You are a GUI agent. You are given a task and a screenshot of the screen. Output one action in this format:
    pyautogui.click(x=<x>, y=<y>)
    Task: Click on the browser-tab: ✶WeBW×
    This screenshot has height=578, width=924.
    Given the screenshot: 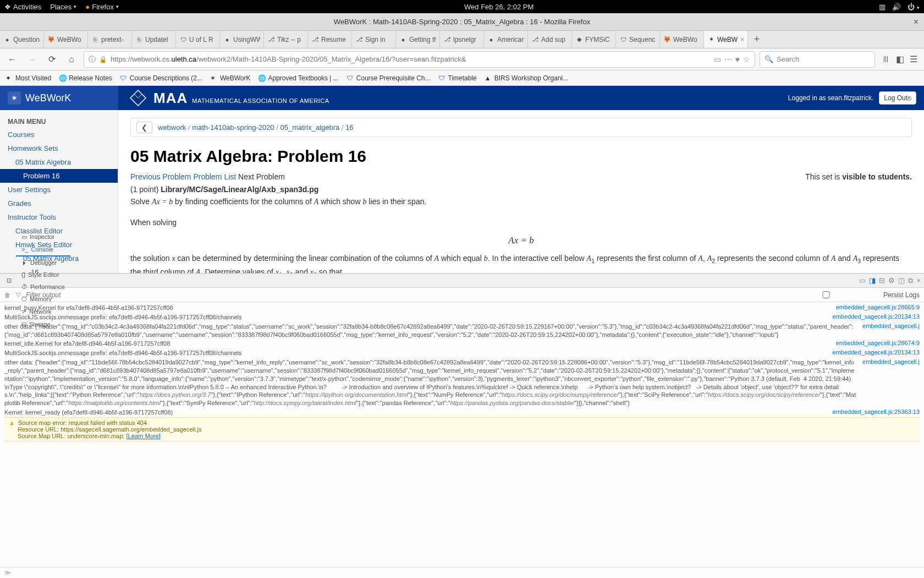 What is the action you would take?
    pyautogui.click(x=726, y=40)
    